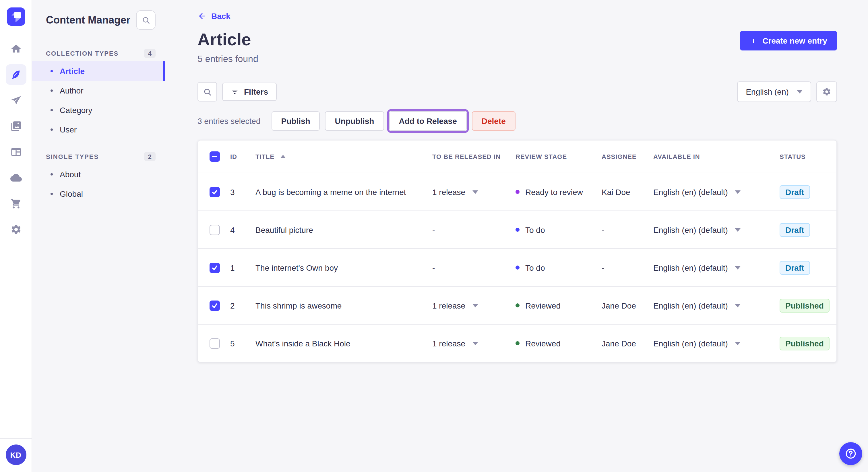 The height and width of the screenshot is (472, 868). What do you see at coordinates (517, 305) in the screenshot?
I see `table-row: 2This shrimp is awesome1 releaseReviewed…` at bounding box center [517, 305].